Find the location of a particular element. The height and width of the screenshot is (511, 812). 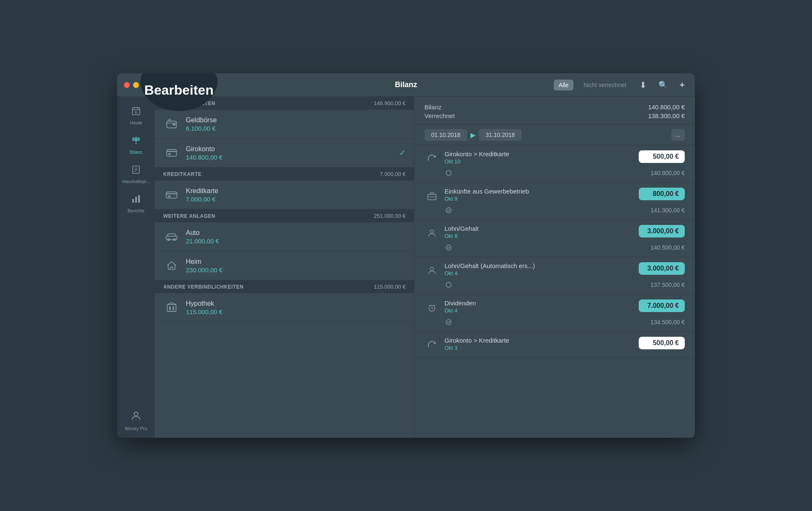

check-icon: ✓ is located at coordinates (403, 153).